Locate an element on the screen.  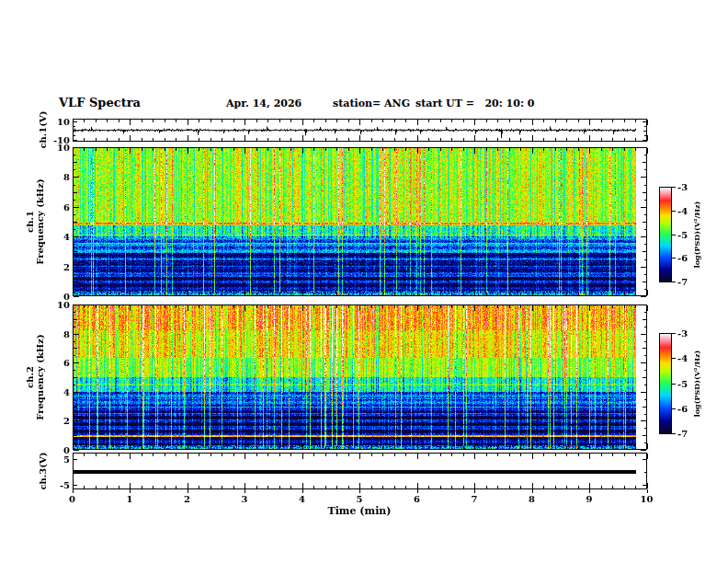
x-tick-label: 0 is located at coordinates (72, 499).